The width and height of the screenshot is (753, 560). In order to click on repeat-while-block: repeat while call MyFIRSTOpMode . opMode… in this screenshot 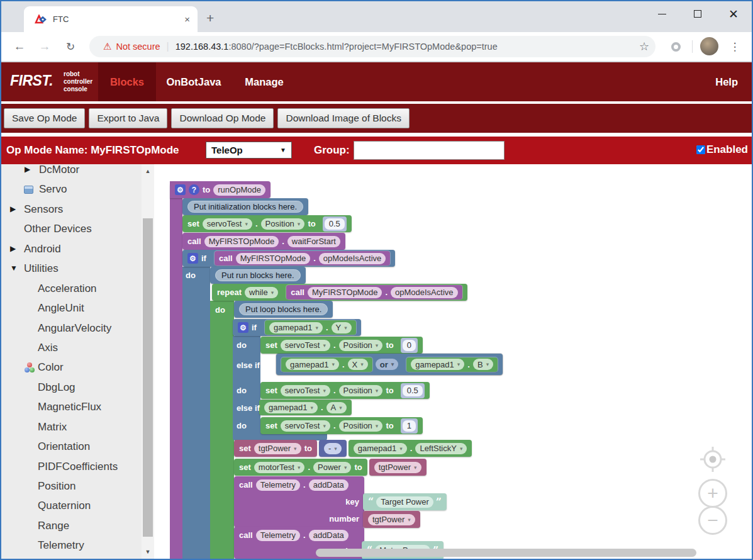, I will do `click(340, 292)`.